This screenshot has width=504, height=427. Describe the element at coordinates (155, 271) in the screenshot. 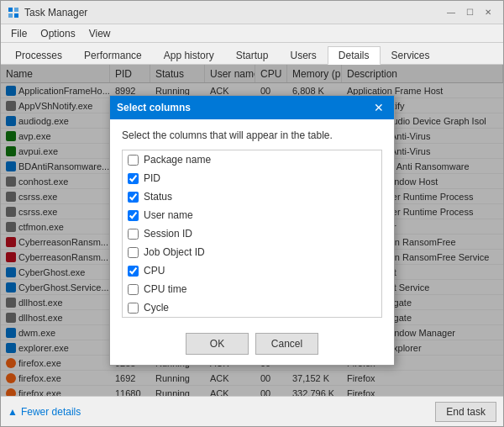

I see `column-label: CPU` at that location.